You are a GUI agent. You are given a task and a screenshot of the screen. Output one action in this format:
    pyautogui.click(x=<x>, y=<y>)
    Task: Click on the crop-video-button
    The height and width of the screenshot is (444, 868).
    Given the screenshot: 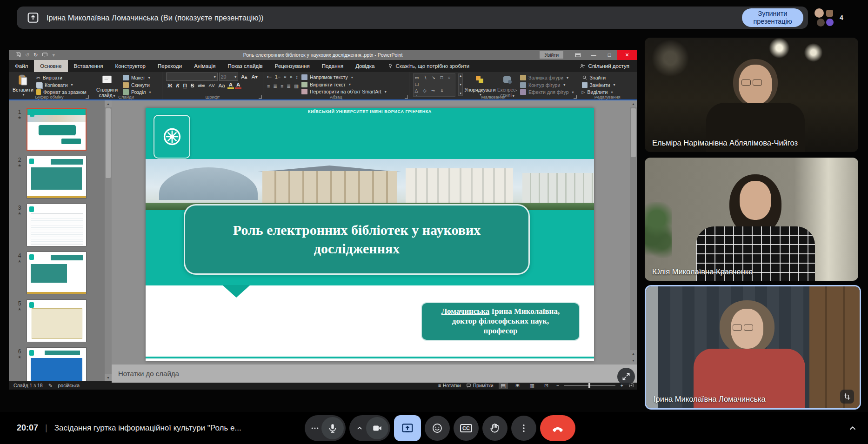 What is the action you would take?
    pyautogui.click(x=847, y=397)
    